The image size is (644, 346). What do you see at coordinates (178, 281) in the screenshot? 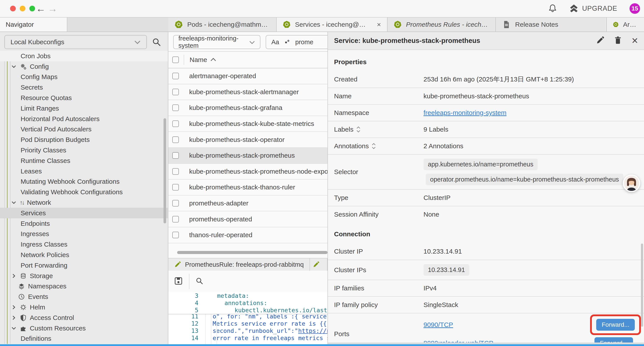
I see `save-icon` at bounding box center [178, 281].